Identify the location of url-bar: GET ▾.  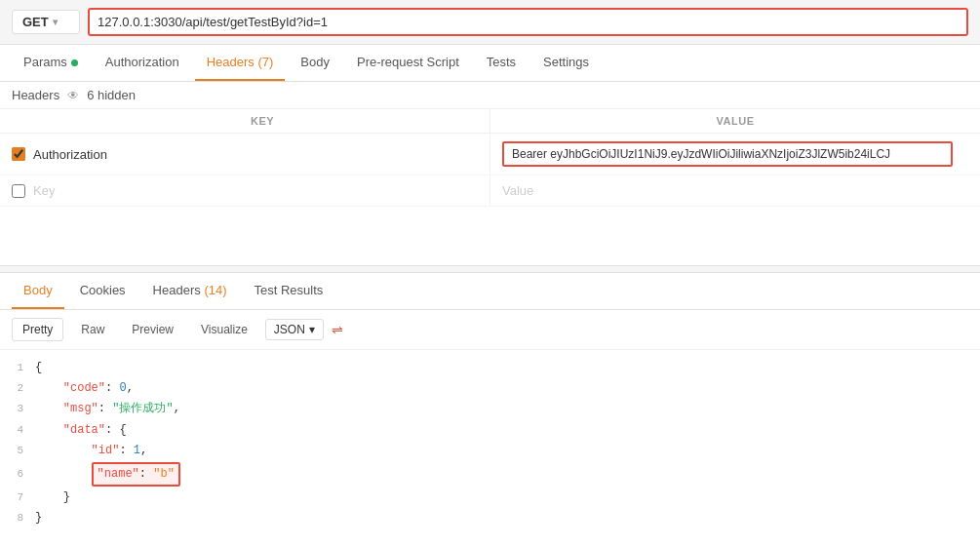
(490, 22).